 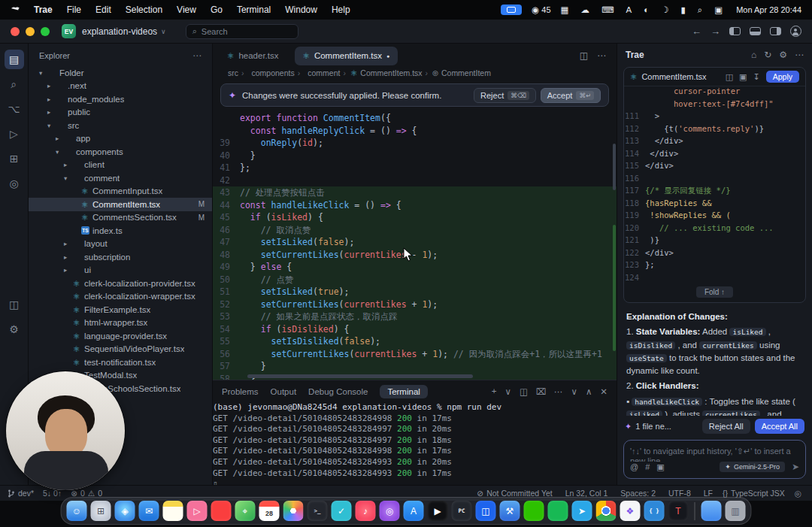 I want to click on close-window-button, so click(x=15, y=32).